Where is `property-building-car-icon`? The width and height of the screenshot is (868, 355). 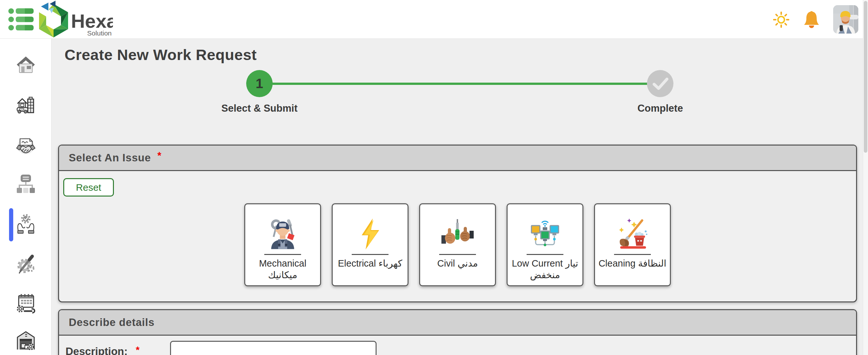 property-building-car-icon is located at coordinates (26, 105).